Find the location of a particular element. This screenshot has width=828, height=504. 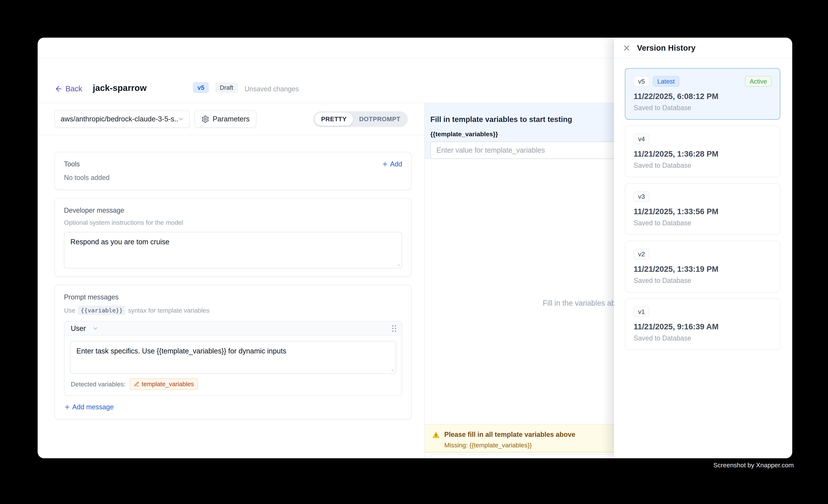

header-badges: v5 Draft is located at coordinates (215, 88).